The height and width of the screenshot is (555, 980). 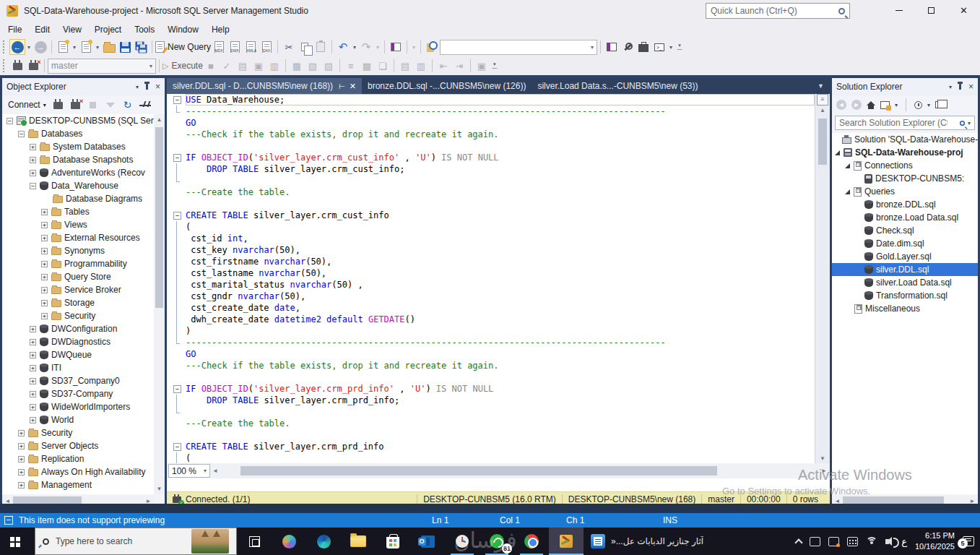 What do you see at coordinates (852, 542) in the screenshot?
I see `touch-keyboard-icon` at bounding box center [852, 542].